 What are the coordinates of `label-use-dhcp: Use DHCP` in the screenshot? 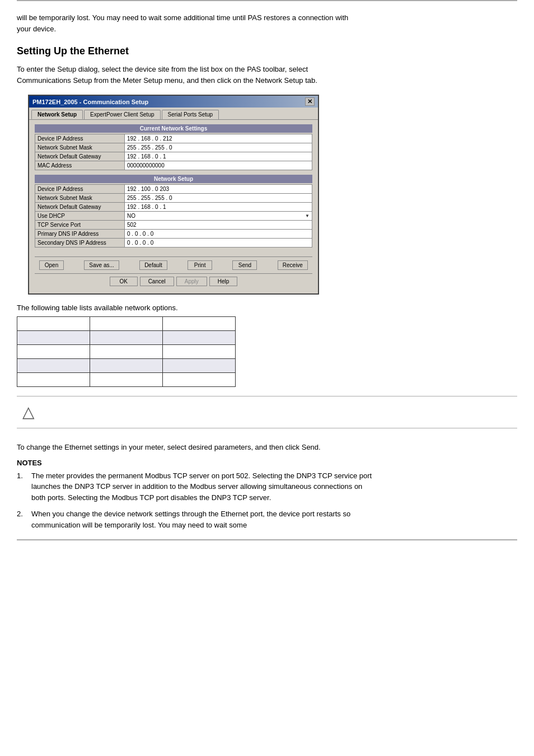 It's located at (80, 216).